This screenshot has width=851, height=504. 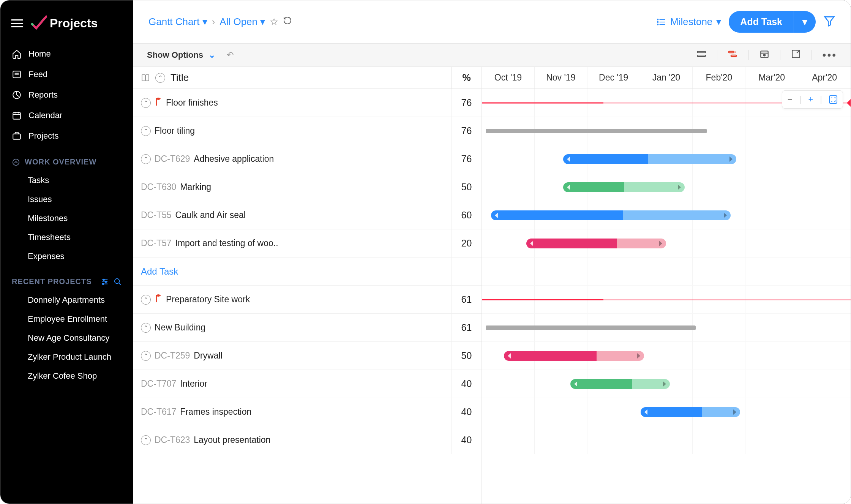 I want to click on work-item-issues: Issues, so click(x=67, y=199).